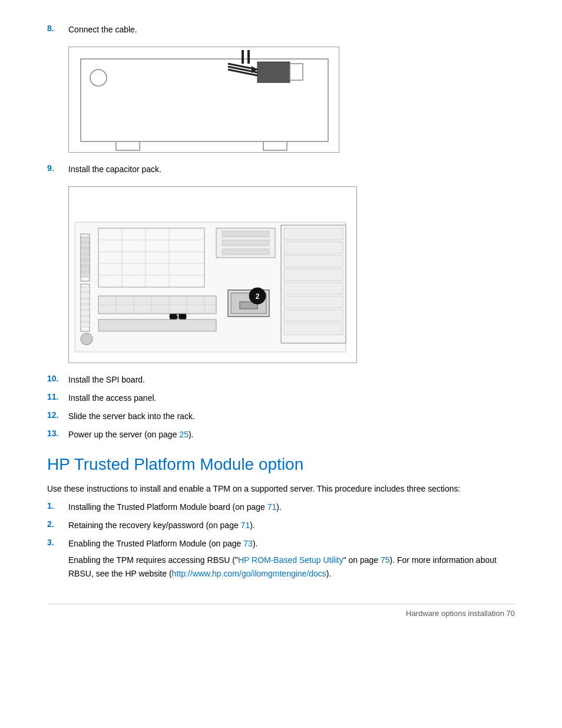  What do you see at coordinates (55, 542) in the screenshot?
I see `tpm-step-number-3: 3.` at bounding box center [55, 542].